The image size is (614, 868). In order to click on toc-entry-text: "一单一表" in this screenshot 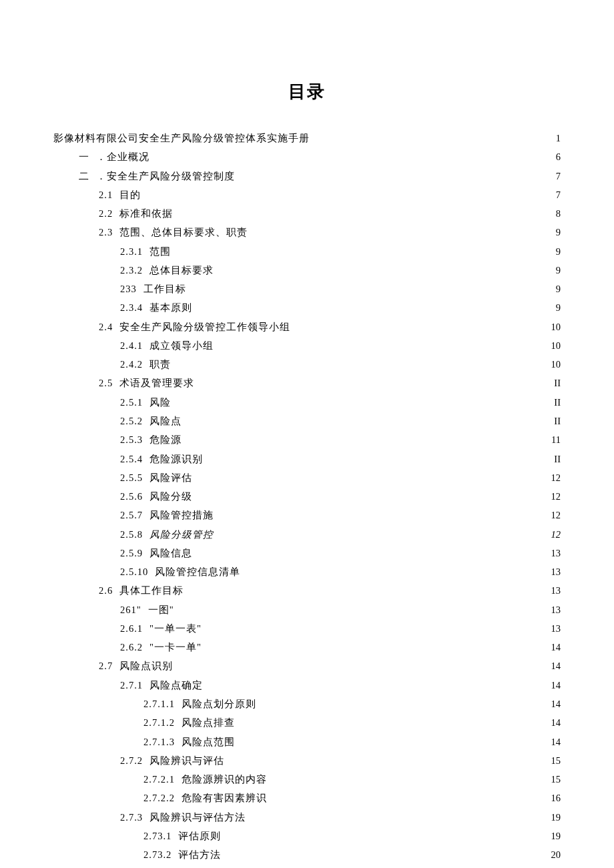, I will do `click(176, 628)`.